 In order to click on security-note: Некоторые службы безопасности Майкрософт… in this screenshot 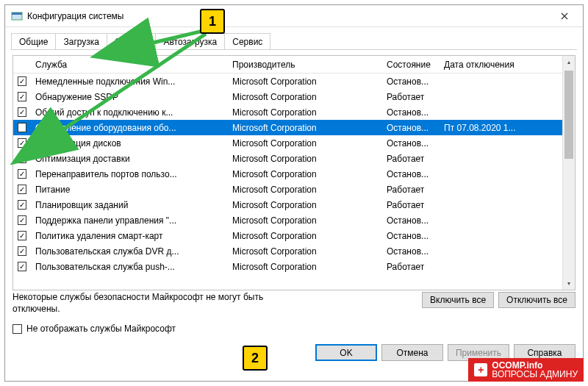, I will do `click(159, 303)`.